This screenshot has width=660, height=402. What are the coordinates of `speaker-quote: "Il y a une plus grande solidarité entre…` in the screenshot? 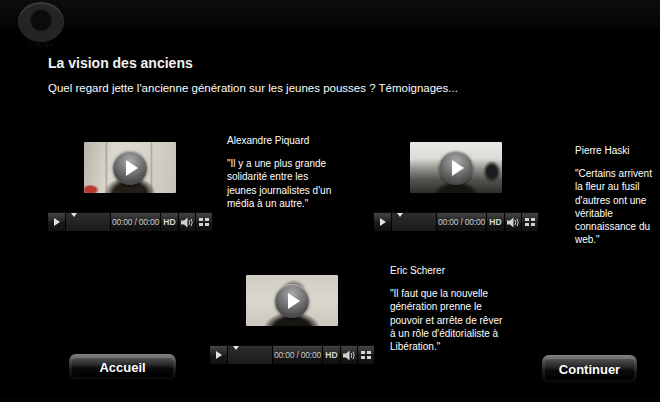 It's located at (283, 184).